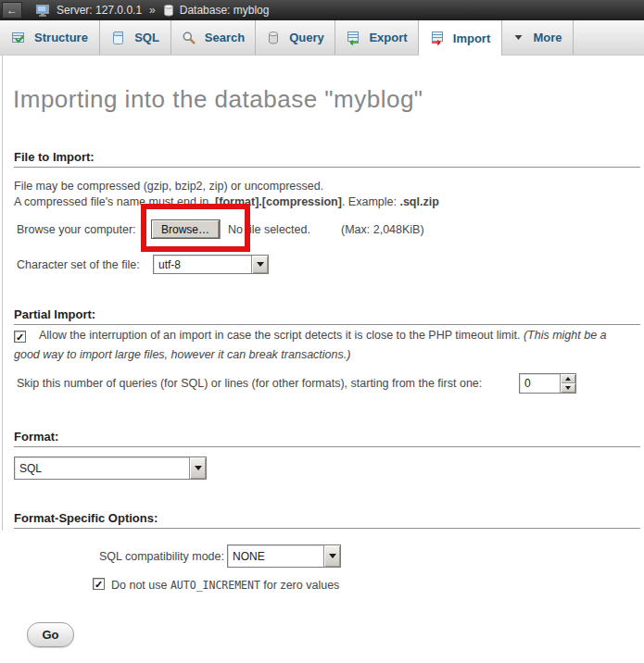 This screenshot has width=644, height=663. I want to click on format-dropdown-arrow-icon, so click(197, 469).